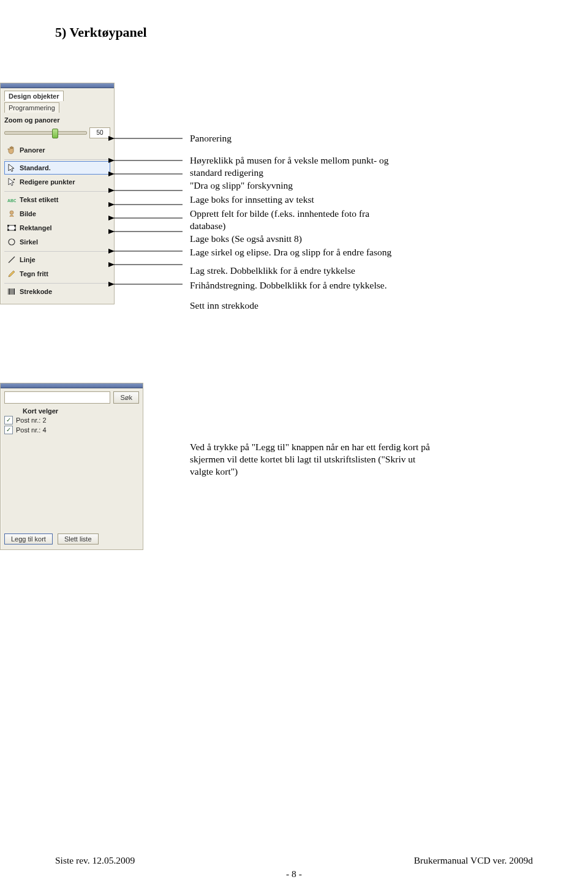  Describe the element at coordinates (12, 274) in the screenshot. I see `pencil-icon` at that location.